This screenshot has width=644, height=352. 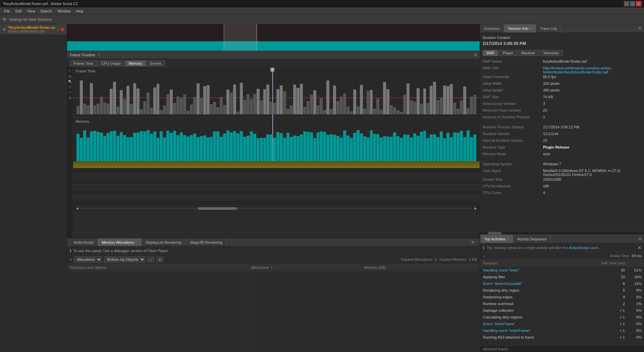 I want to click on activities-filter-icon: ⬦, so click(x=484, y=256).